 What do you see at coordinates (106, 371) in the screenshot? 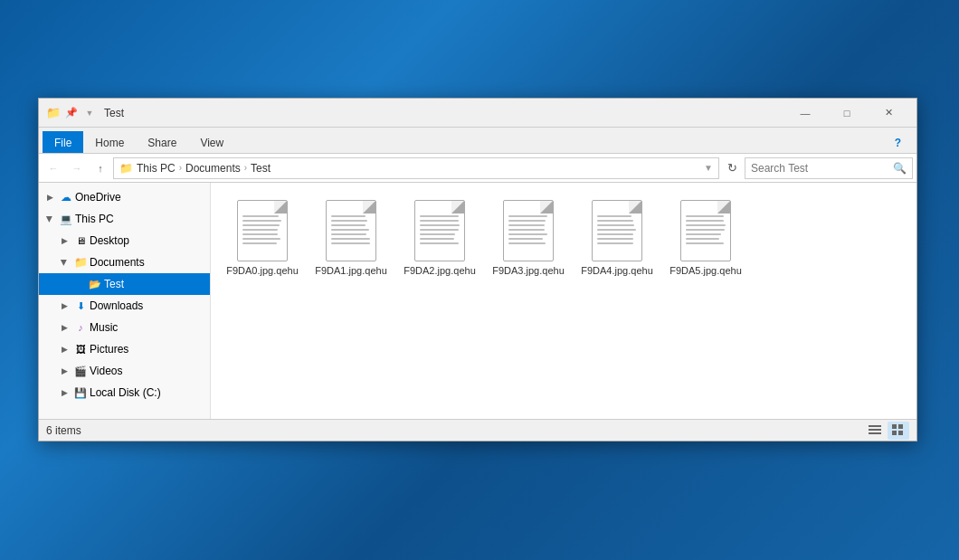
I see `videos-label: Videos` at bounding box center [106, 371].